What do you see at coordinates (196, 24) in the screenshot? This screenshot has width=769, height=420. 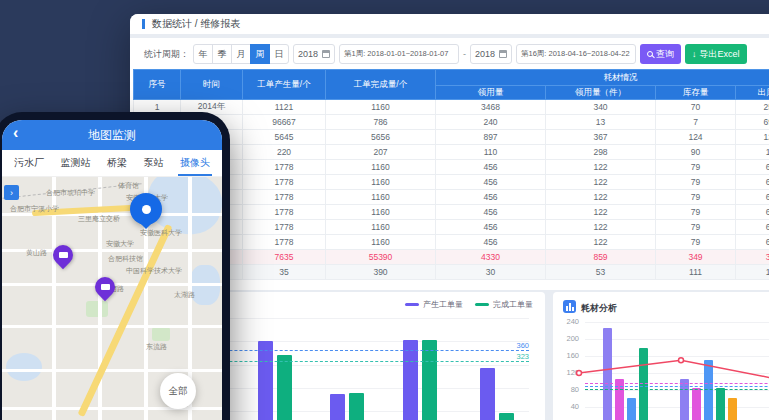 I see `breadcrumb: 数据统计 / 维修报表` at bounding box center [196, 24].